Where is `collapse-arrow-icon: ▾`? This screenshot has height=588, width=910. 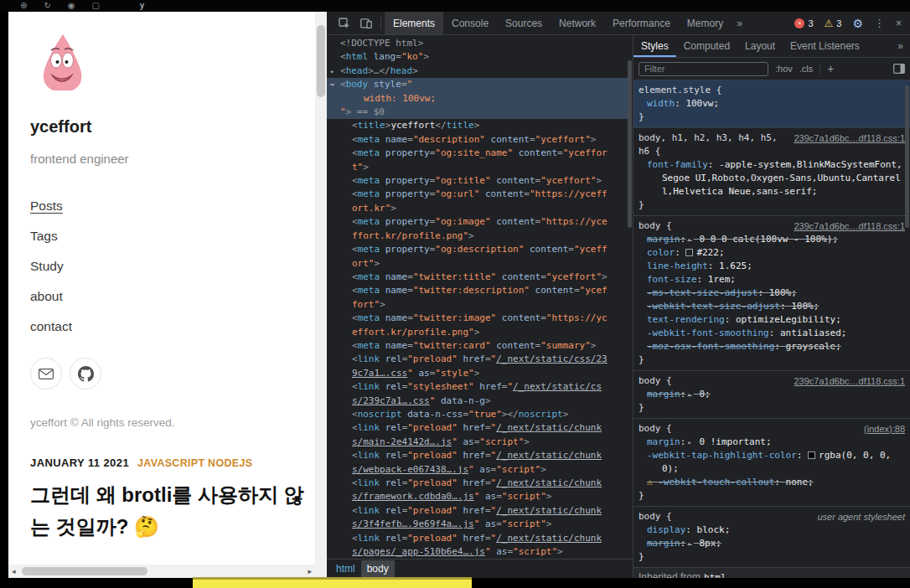
collapse-arrow-icon: ▾ is located at coordinates (332, 85).